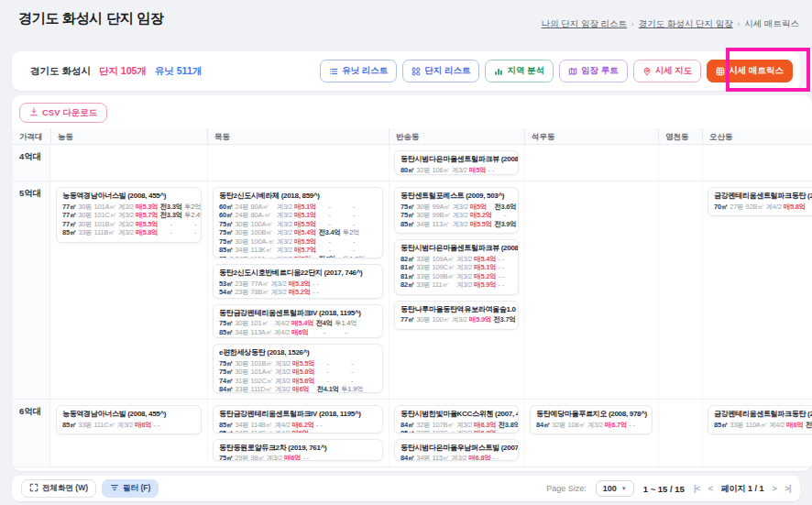 The height and width of the screenshot is (505, 812). What do you see at coordinates (566, 489) in the screenshot?
I see `page-size-label: Page Size:` at bounding box center [566, 489].